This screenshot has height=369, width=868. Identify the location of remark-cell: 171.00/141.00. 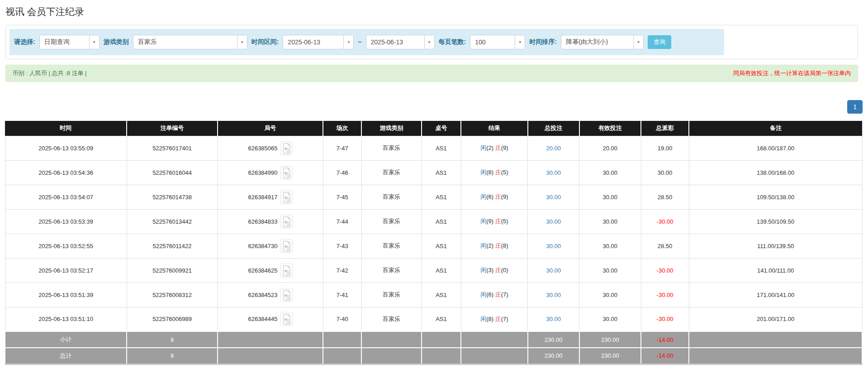
(775, 295).